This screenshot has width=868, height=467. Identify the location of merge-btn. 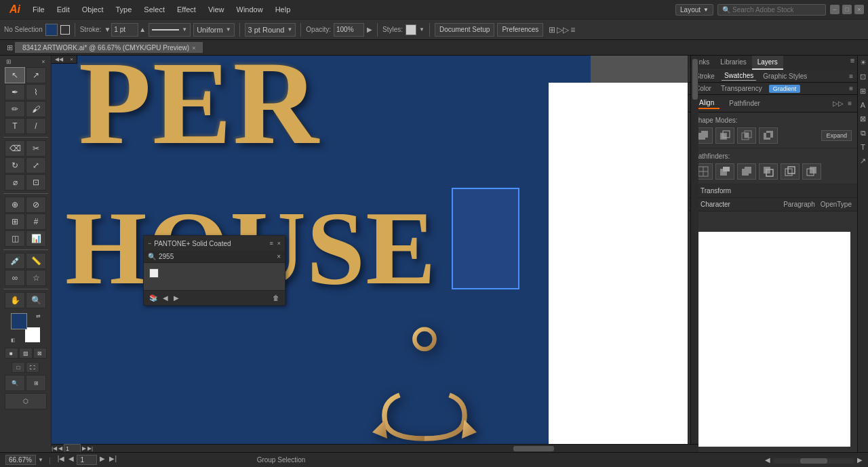
(747, 171).